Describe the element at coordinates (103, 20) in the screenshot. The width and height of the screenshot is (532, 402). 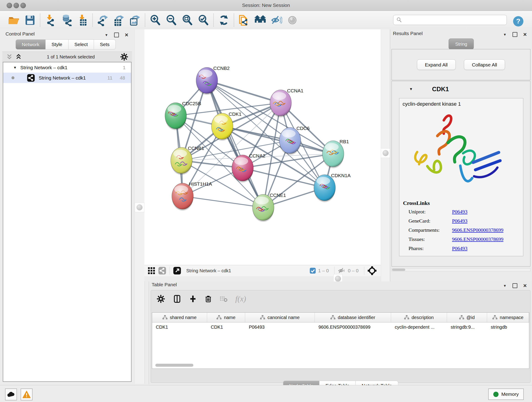
I see `export-network-icon` at that location.